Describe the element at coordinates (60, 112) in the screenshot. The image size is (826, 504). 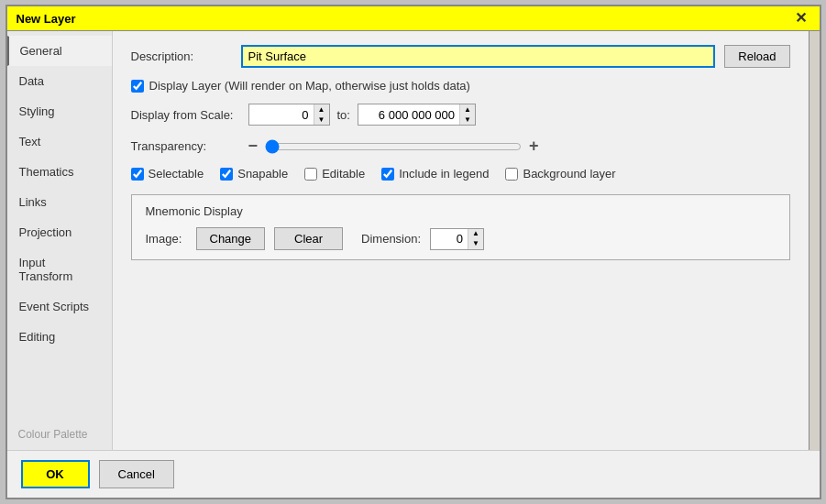
I see `sidebar-item-styling: Styling` at that location.